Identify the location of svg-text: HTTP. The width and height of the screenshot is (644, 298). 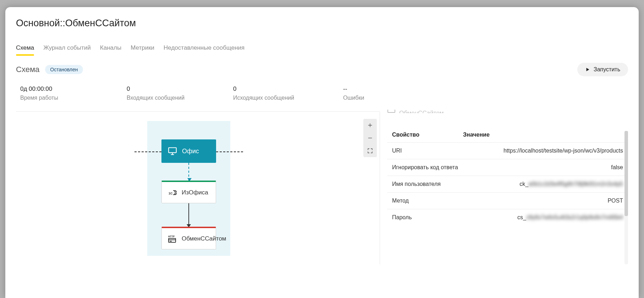
(172, 236).